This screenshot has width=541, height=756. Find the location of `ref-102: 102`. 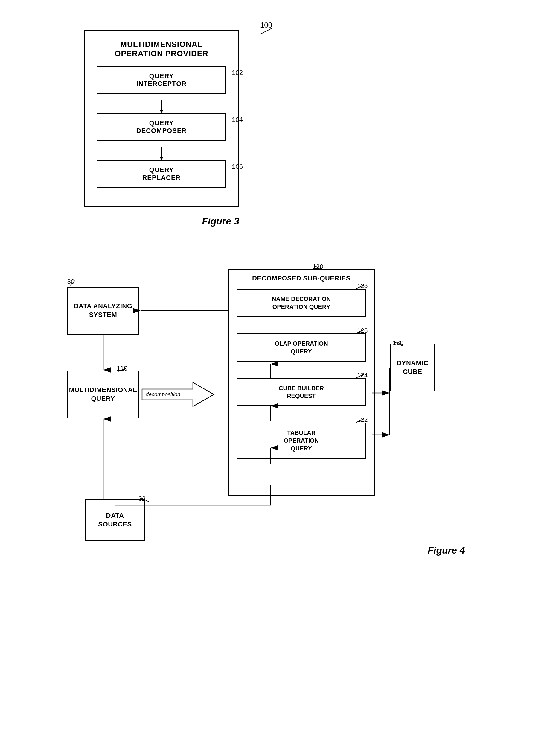

ref-102: 102 is located at coordinates (237, 73).